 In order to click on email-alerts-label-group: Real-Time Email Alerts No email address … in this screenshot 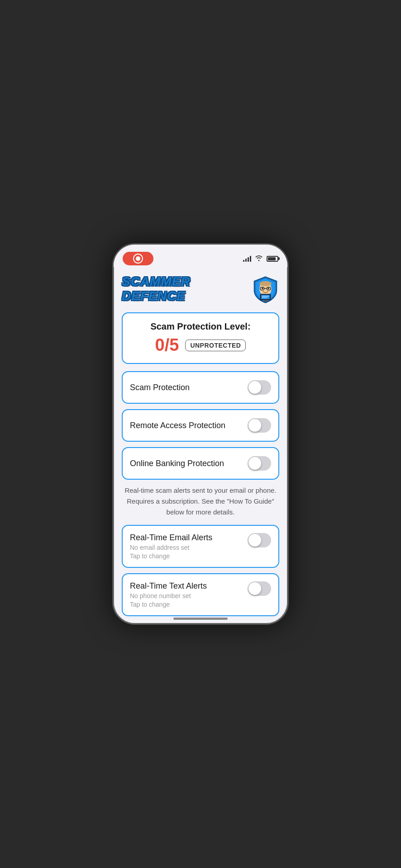, I will do `click(189, 546)`.